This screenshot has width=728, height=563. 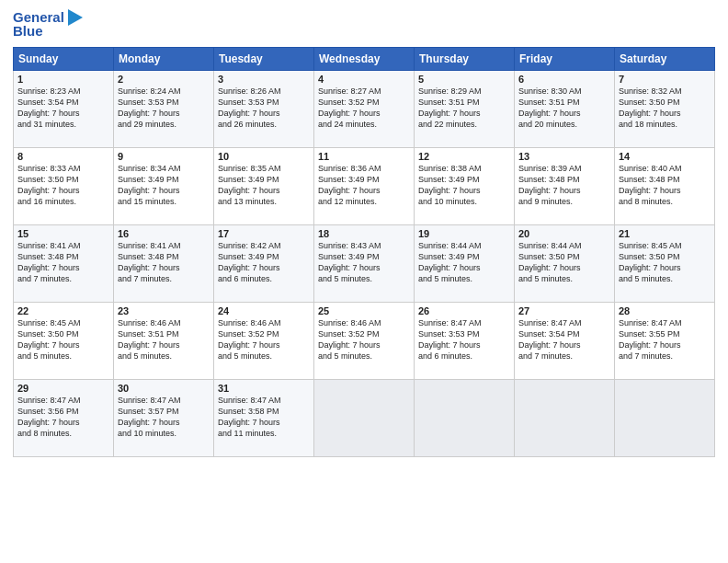 What do you see at coordinates (564, 109) in the screenshot?
I see `cell-sun-info: Sunrise: 8:30 AMSunset: 3:51 PMDaylight:…` at bounding box center [564, 109].